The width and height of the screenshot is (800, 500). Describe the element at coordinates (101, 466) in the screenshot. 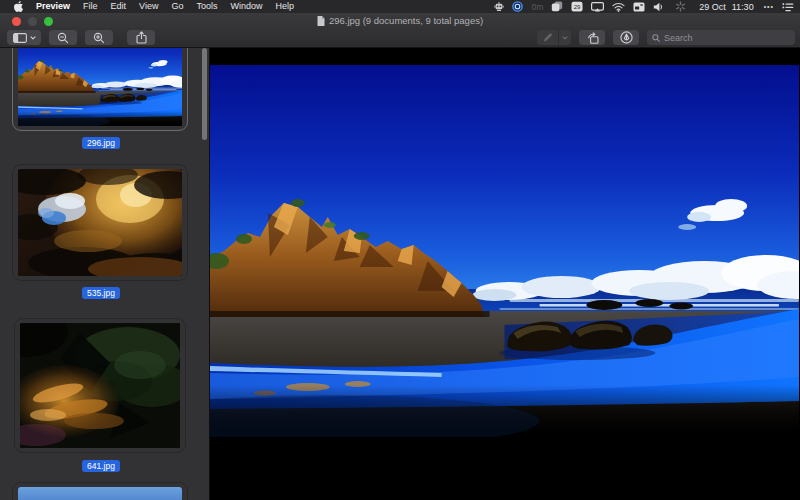

I see `thumbnail-label-641: 641.jpg` at that location.